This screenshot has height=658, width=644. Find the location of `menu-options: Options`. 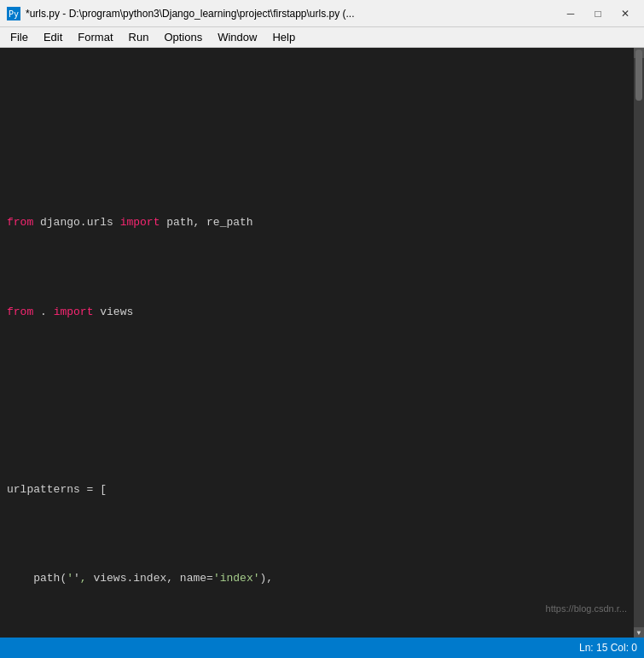

menu-options: Options is located at coordinates (183, 38).